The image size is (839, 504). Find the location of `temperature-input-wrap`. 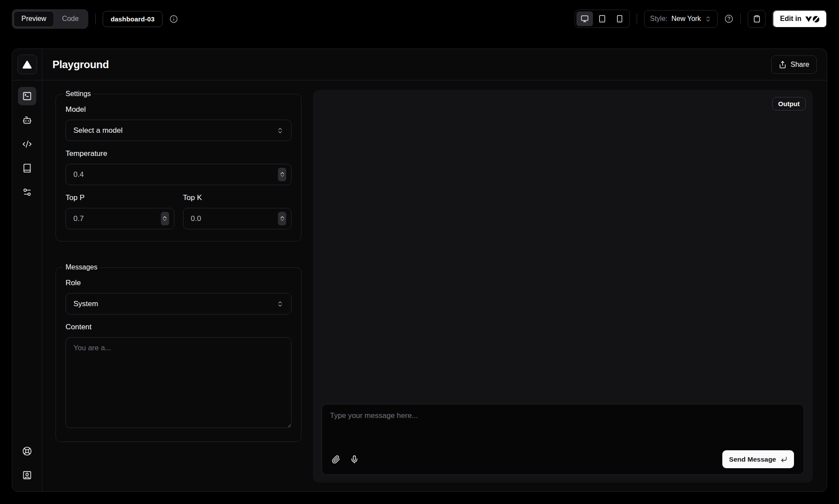

temperature-input-wrap is located at coordinates (178, 175).